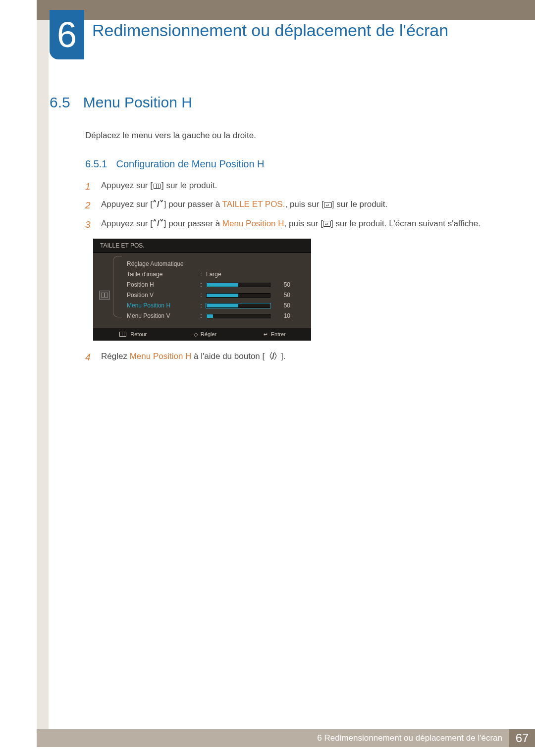 The height and width of the screenshot is (756, 535). Describe the element at coordinates (202, 291) in the screenshot. I see `osd-body: Réglage Automatique Taille d'image : Lar…` at that location.